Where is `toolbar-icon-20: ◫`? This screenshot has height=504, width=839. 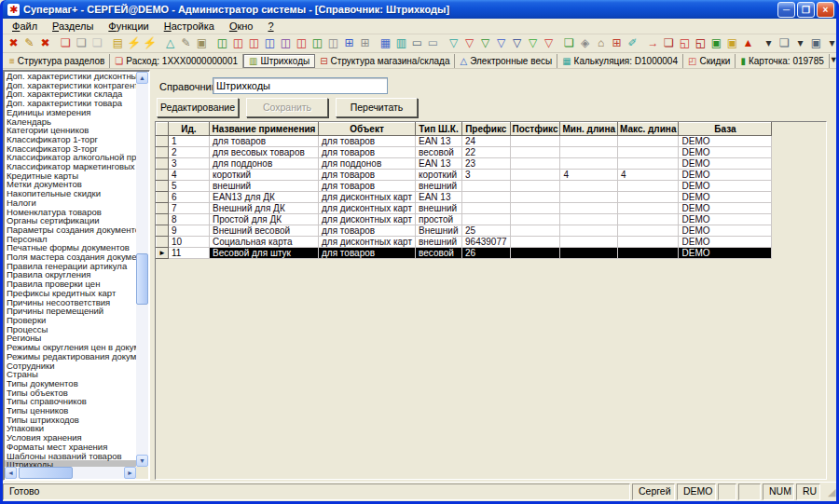
toolbar-icon-20: ◫ is located at coordinates (334, 43).